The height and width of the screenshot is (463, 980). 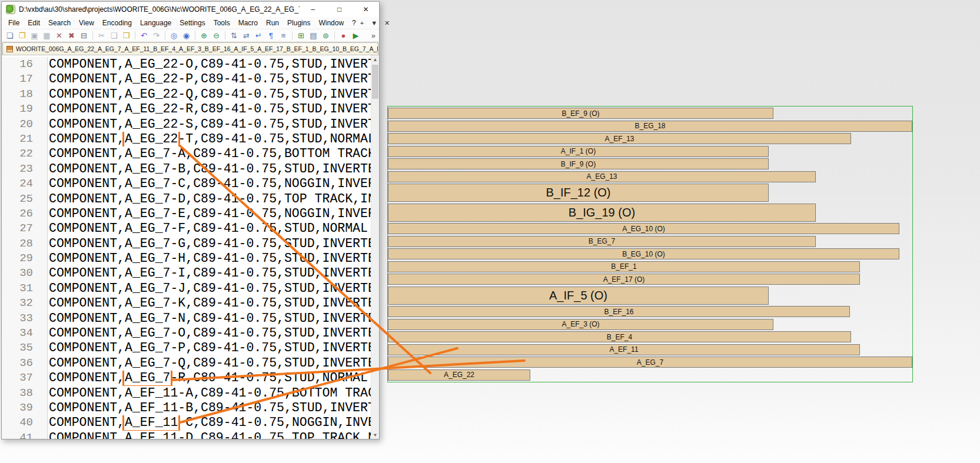 What do you see at coordinates (174, 35) in the screenshot?
I see `find-icon: ◎` at bounding box center [174, 35].